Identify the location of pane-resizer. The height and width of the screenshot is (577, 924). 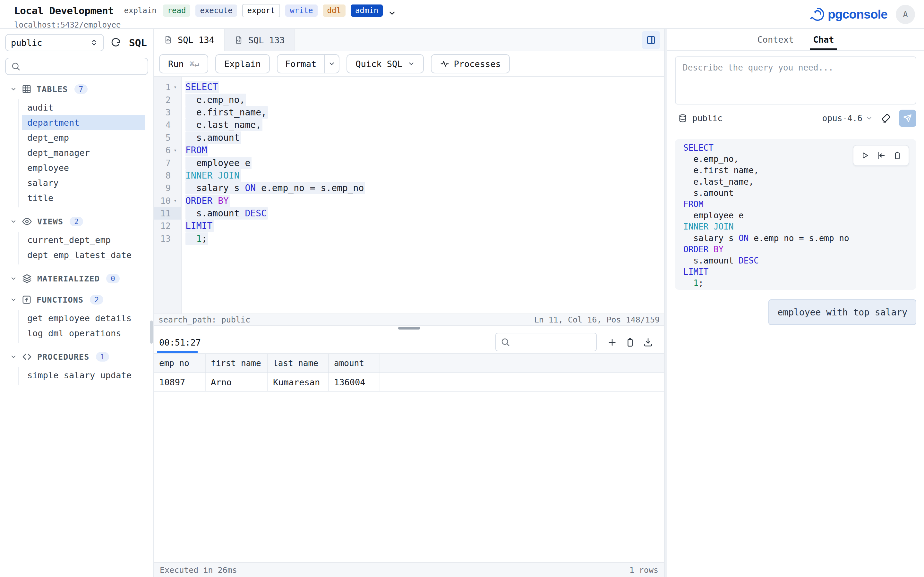
(409, 329).